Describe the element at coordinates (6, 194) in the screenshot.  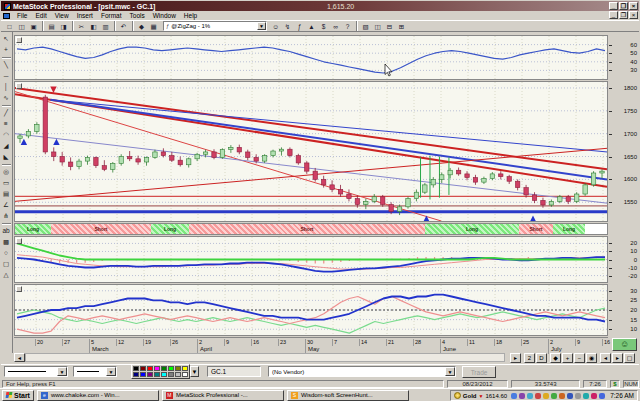
I see `quadrant-lines-tool: ▤` at that location.